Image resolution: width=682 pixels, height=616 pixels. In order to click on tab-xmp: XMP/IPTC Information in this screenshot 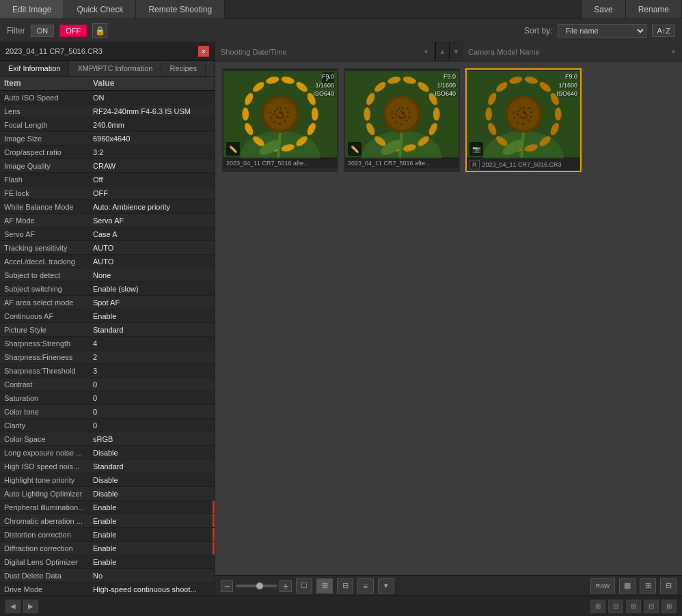, I will do `click(115, 68)`.